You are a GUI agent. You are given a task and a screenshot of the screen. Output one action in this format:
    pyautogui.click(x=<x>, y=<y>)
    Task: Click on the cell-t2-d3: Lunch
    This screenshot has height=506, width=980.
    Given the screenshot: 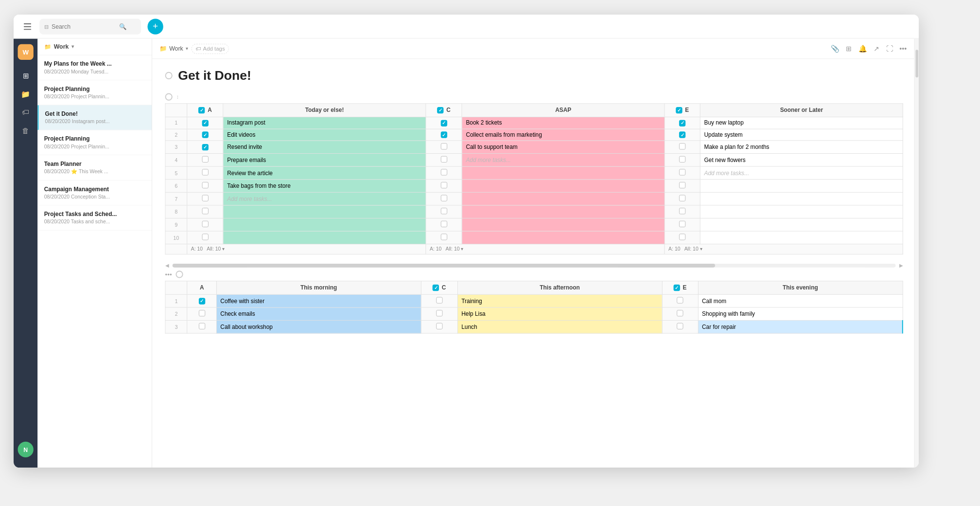 What is the action you would take?
    pyautogui.click(x=560, y=327)
    